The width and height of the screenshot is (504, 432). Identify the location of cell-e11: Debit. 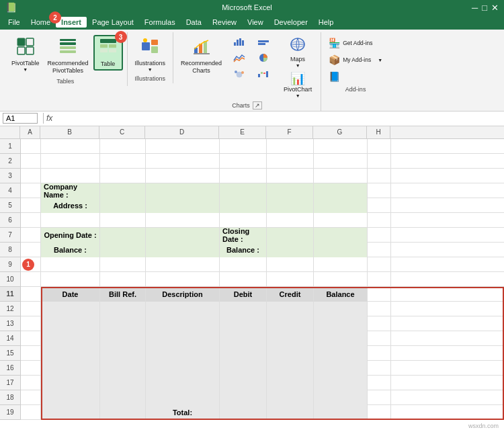
(243, 294).